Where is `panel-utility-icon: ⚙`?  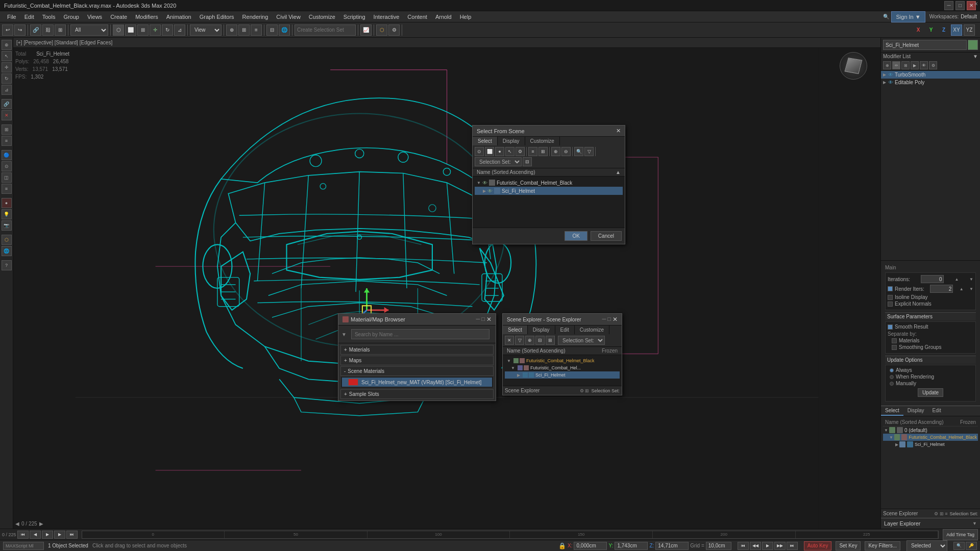
panel-utility-icon: ⚙ is located at coordinates (933, 65).